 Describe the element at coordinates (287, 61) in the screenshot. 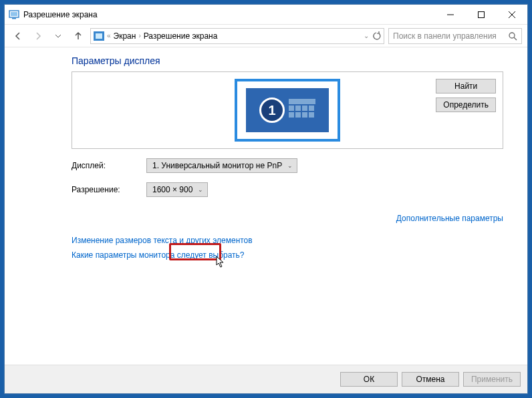

I see `page-heading: Параметры дисплея` at that location.